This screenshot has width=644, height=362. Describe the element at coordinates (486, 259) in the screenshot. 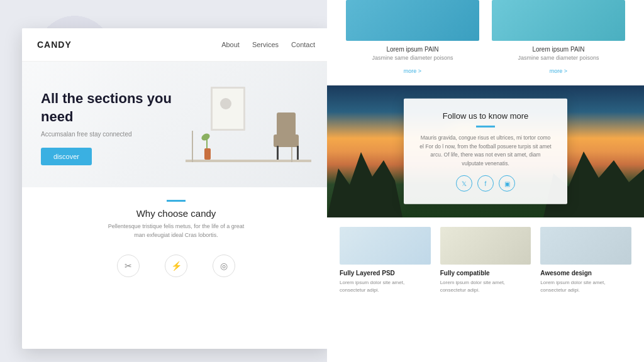

I see `bottom-features: Fully Layered PSD Lorem ipsum dolor site…` at that location.